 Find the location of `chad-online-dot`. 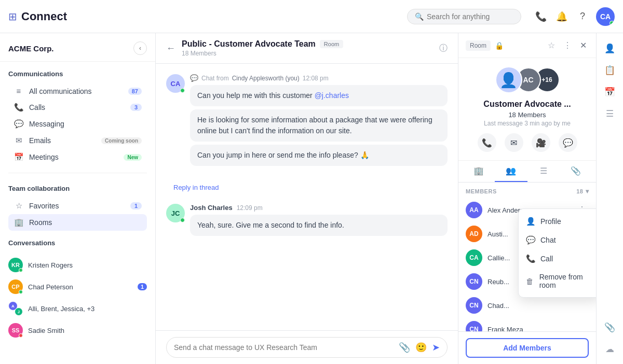

chad-online-dot is located at coordinates (21, 292).